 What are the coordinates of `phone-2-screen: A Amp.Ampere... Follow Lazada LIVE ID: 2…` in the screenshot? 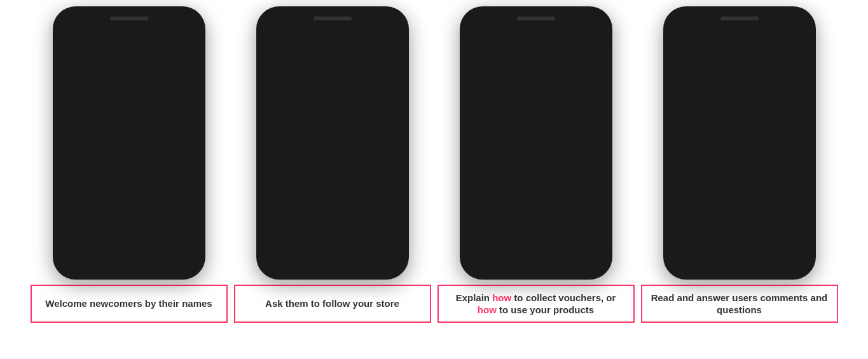 It's located at (333, 143).